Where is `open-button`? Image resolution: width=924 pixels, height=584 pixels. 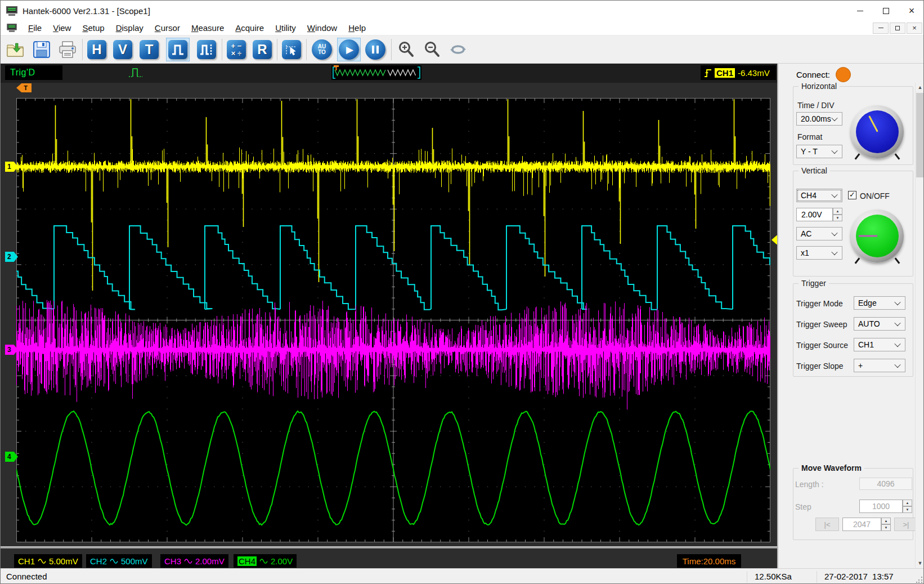 open-button is located at coordinates (16, 50).